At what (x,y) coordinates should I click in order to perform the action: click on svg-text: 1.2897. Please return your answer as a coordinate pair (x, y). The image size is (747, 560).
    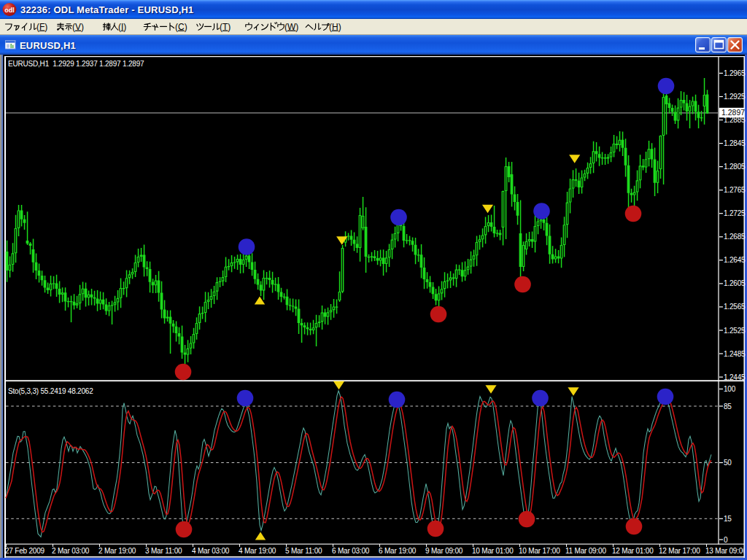
    Looking at the image, I should click on (733, 112).